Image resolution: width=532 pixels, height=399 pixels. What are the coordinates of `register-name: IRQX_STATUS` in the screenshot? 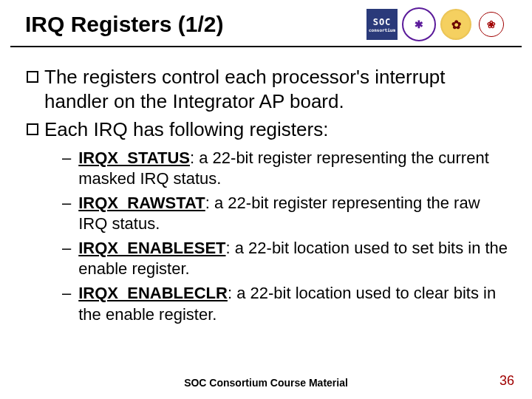 It's located at (134, 158).